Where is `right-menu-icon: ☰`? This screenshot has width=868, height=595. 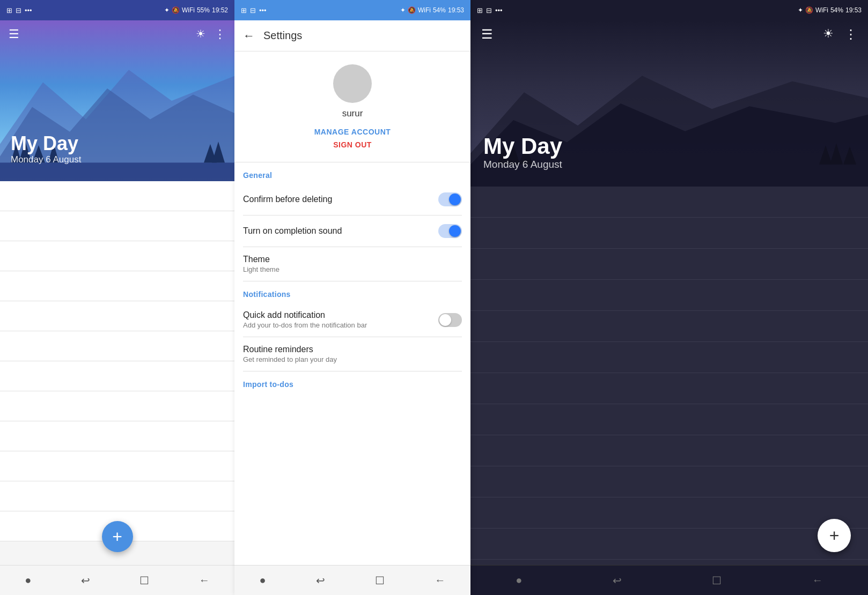 right-menu-icon: ☰ is located at coordinates (487, 34).